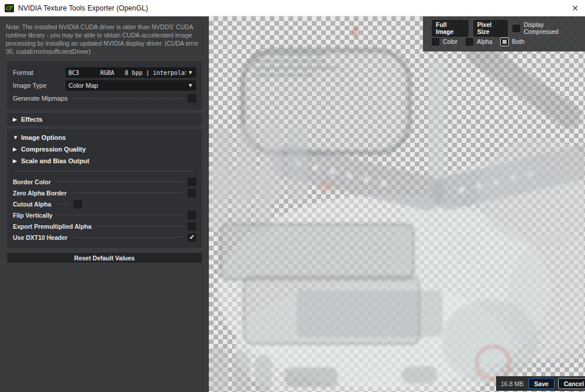 This screenshot has height=392, width=585. I want to click on display-compressed-label: Display Compressed, so click(550, 28).